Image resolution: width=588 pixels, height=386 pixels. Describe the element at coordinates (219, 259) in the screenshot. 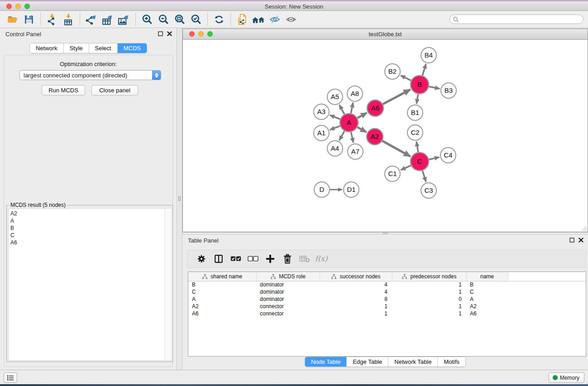

I see `columns-icon` at that location.